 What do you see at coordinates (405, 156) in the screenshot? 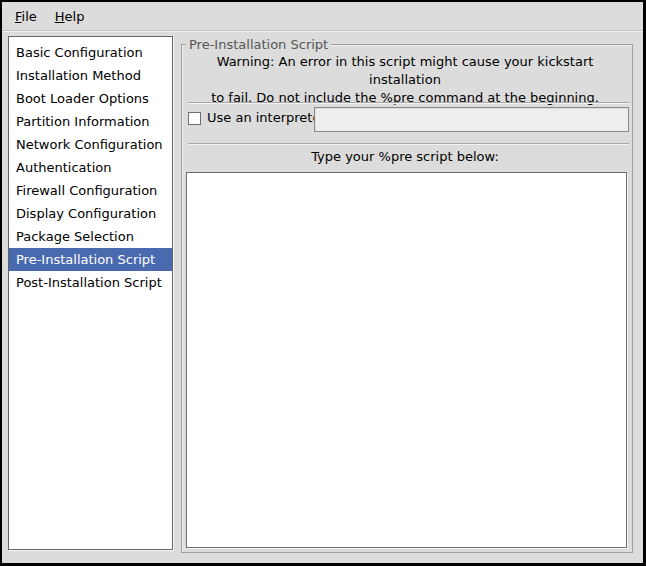
I see `script-label: Type your %pre script below:` at bounding box center [405, 156].